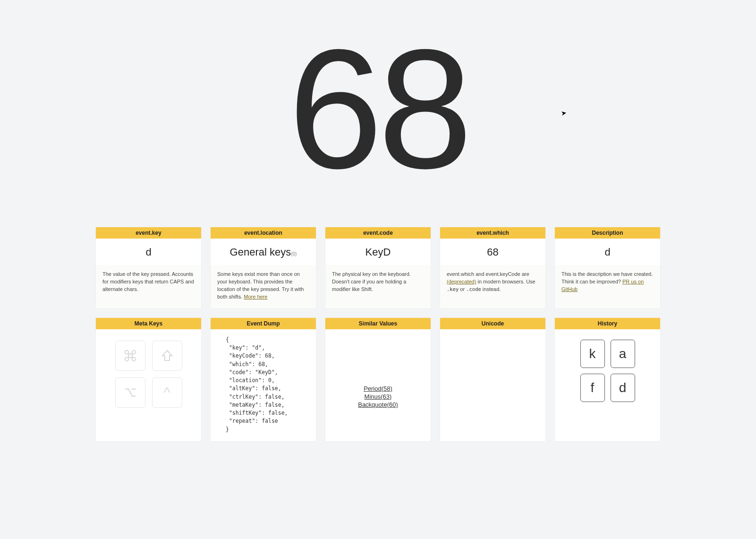  Describe the element at coordinates (452, 289) in the screenshot. I see `code-key: .key` at that location.